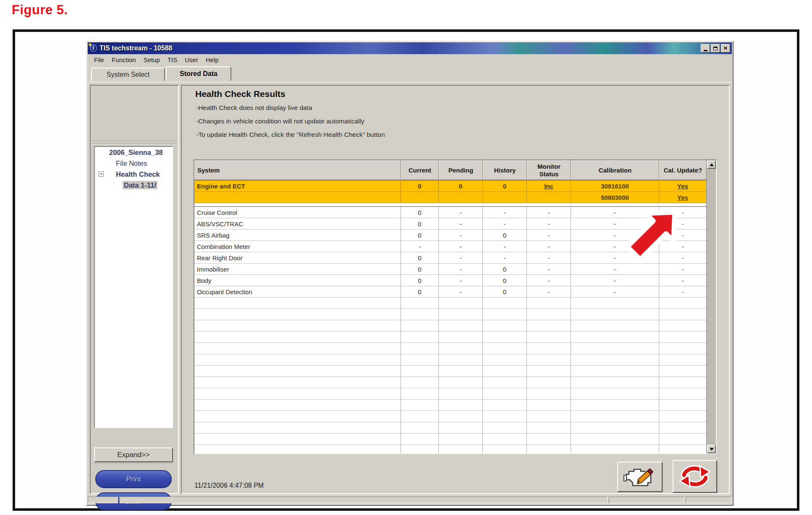 This screenshot has height=515, width=812. Describe the element at coordinates (715, 48) in the screenshot. I see `maximize-button` at that location.